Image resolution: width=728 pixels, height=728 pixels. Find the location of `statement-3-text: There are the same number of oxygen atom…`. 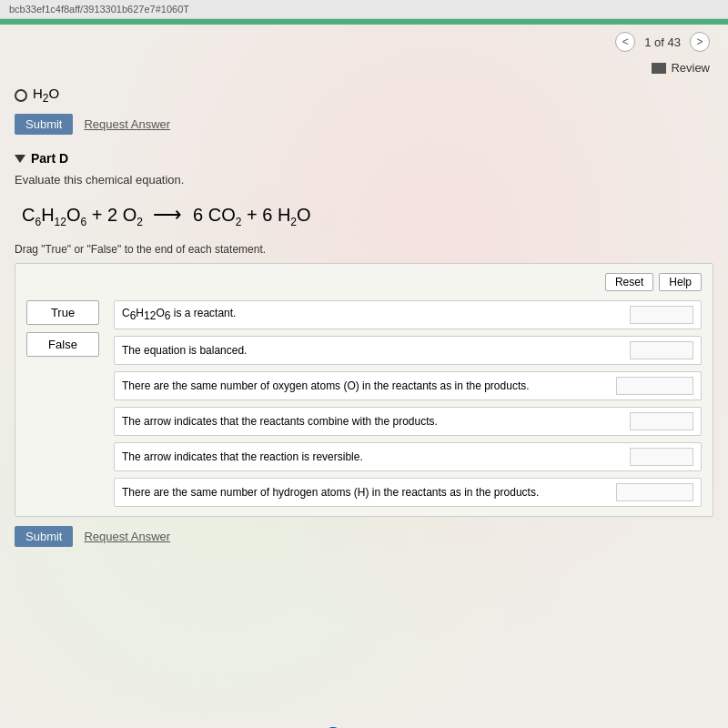

statement-3-text: There are the same number of oxygen atom… is located at coordinates (326, 386).